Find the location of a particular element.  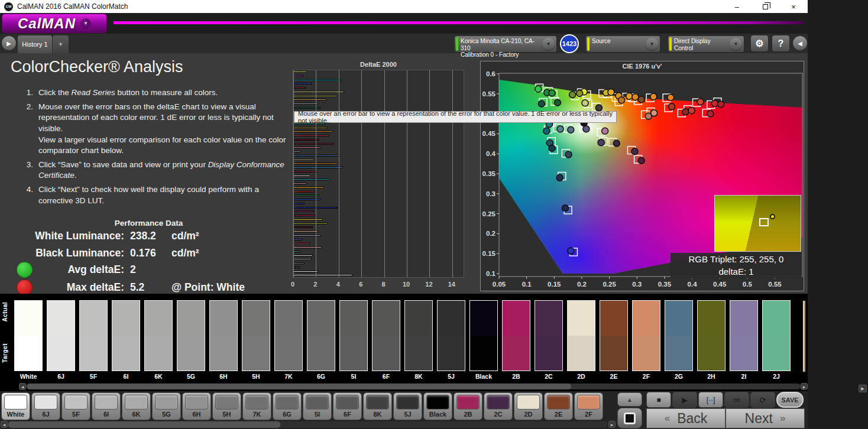

color-button-5H: 5H is located at coordinates (227, 407).